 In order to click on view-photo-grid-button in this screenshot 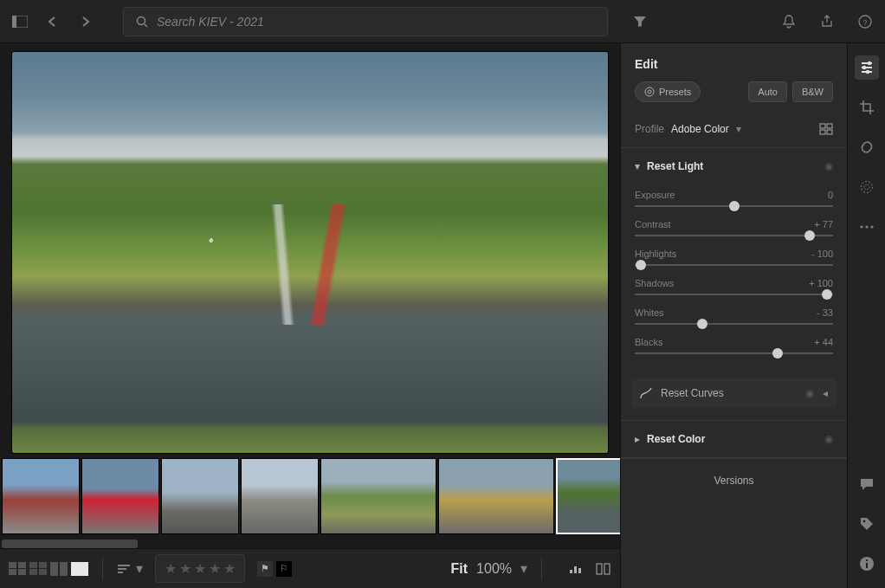, I will do `click(17, 569)`.